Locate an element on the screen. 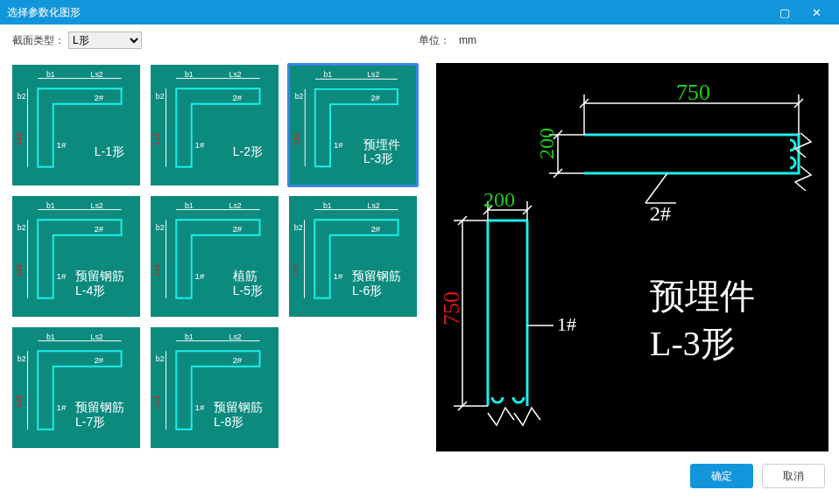  cancel-button: 取消 is located at coordinates (793, 476).